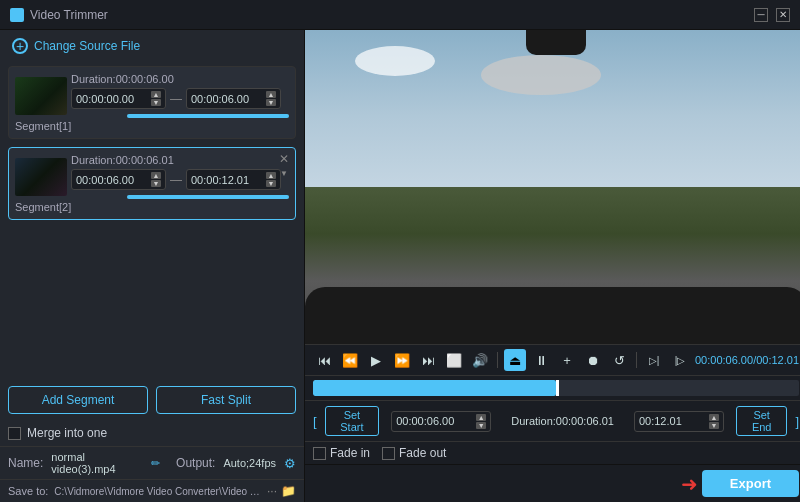 The image size is (800, 502). What do you see at coordinates (208, 197) in the screenshot?
I see `segment-2-progress-container` at bounding box center [208, 197].